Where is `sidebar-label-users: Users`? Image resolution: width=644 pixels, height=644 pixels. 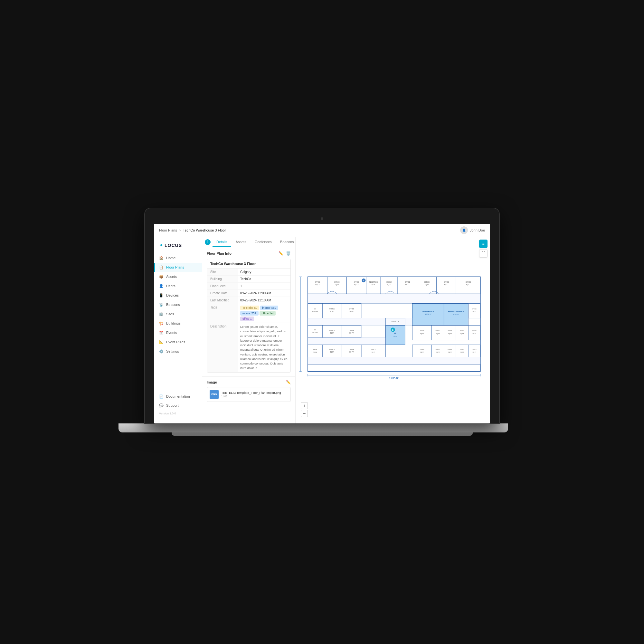 sidebar-label-users: Users is located at coordinates (171, 286).